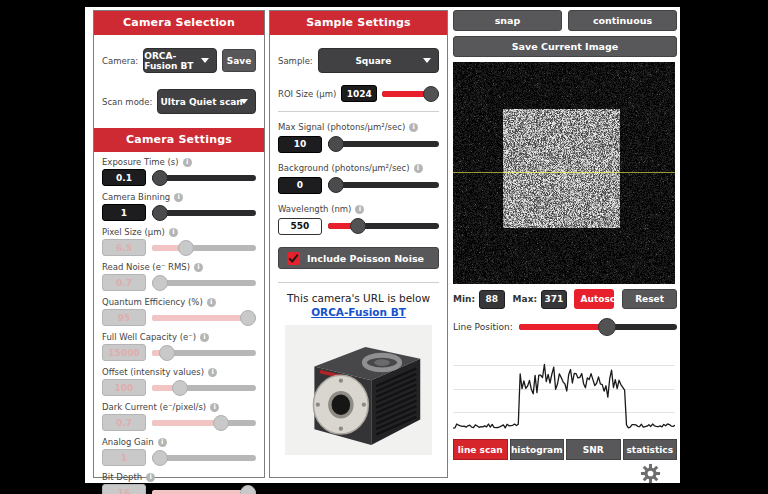 This screenshot has height=494, width=768. What do you see at coordinates (594, 450) in the screenshot?
I see `tab-snr: SNR` at bounding box center [594, 450].